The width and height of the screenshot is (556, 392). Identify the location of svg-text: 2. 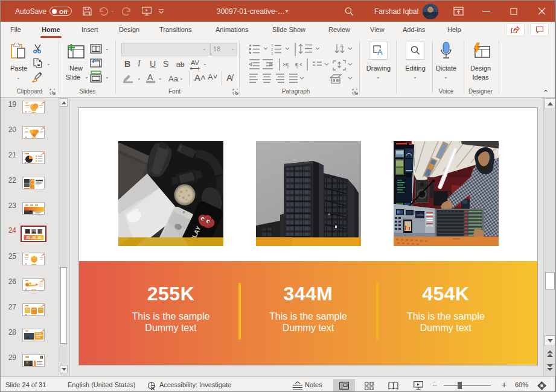
(272, 49).